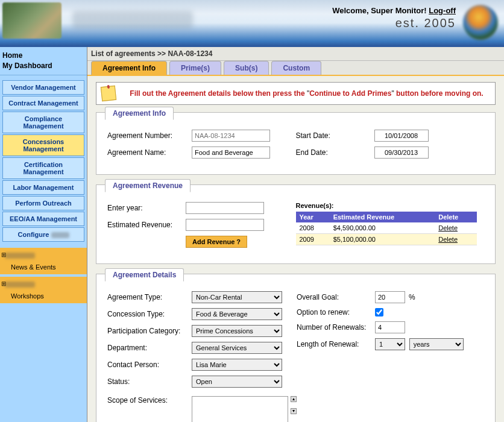 The image size is (504, 422). Describe the element at coordinates (382, 217) in the screenshot. I see `th-estimated-revenue: Estimated Revenue` at that location.